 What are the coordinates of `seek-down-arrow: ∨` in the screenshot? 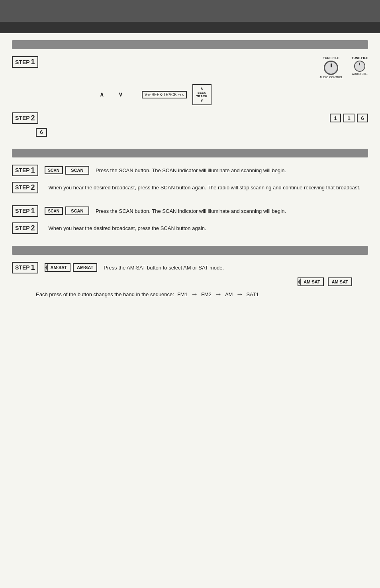 It's located at (120, 94).